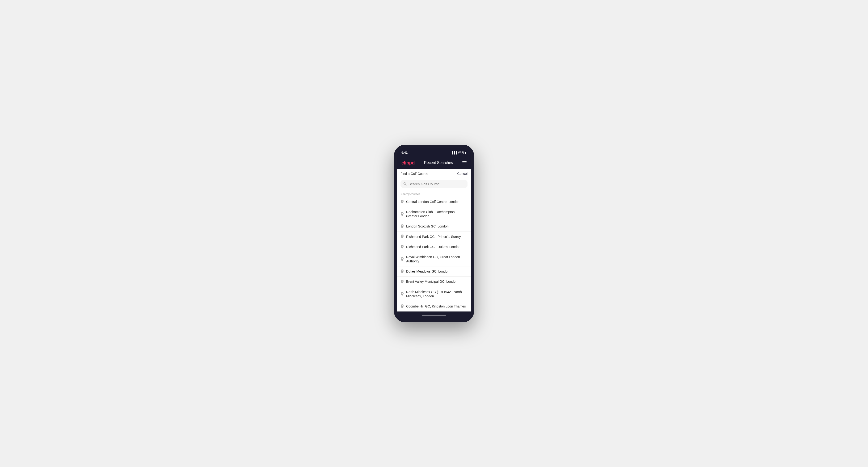  Describe the element at coordinates (434, 306) in the screenshot. I see `list-item: Coombe Hill GC, Kingston upon Thames` at that location.